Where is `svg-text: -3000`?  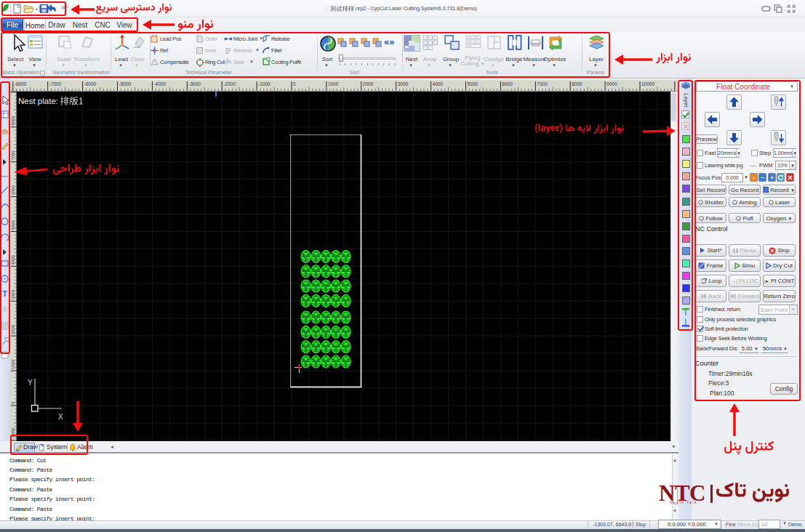 svg-text: -3000 is located at coordinates (195, 84).